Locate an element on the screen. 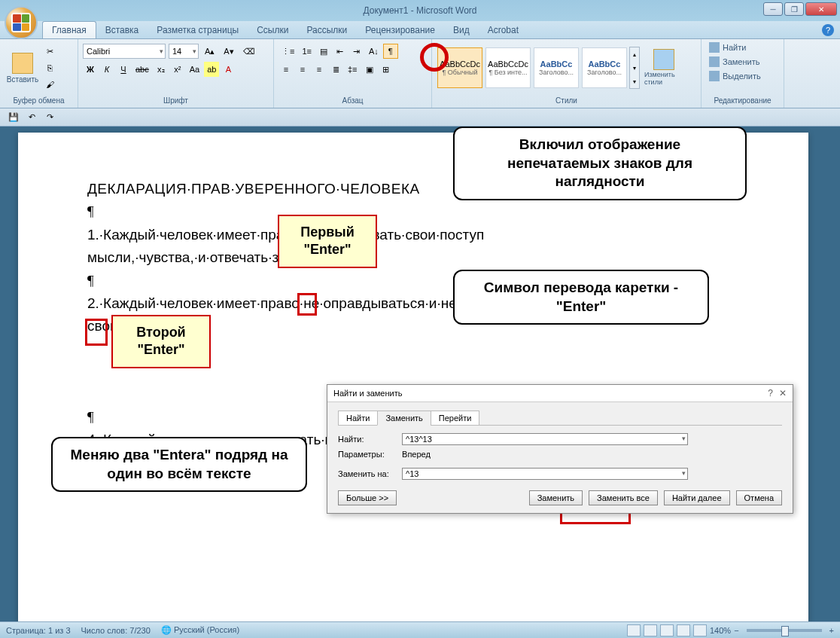 This screenshot has height=638, width=840. paste-button: Вставить is located at coordinates (23, 68).